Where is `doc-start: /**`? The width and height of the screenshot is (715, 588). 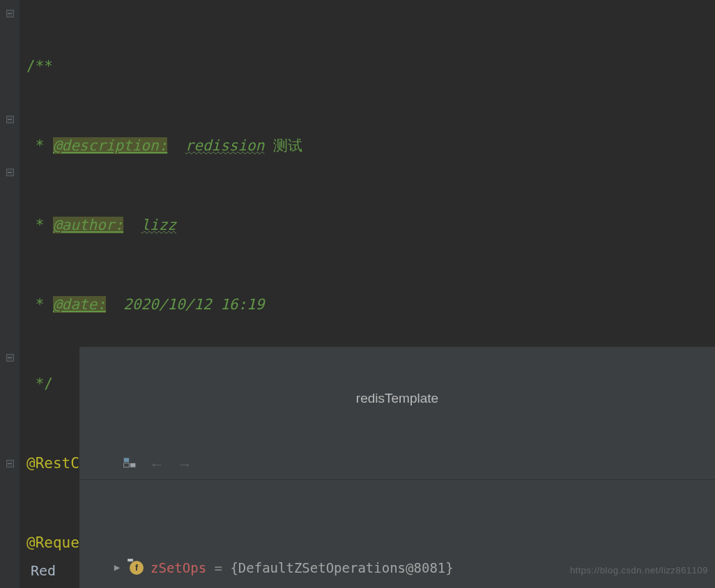 doc-start: /** is located at coordinates (40, 66).